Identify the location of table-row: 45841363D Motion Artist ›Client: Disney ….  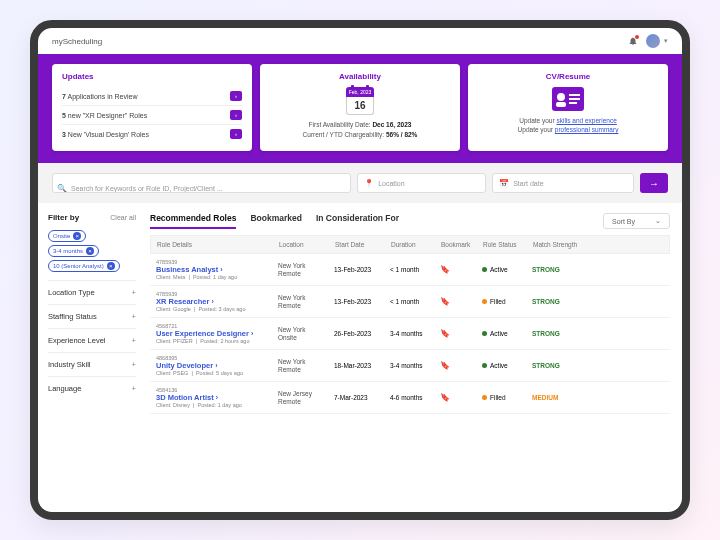
(410, 398).